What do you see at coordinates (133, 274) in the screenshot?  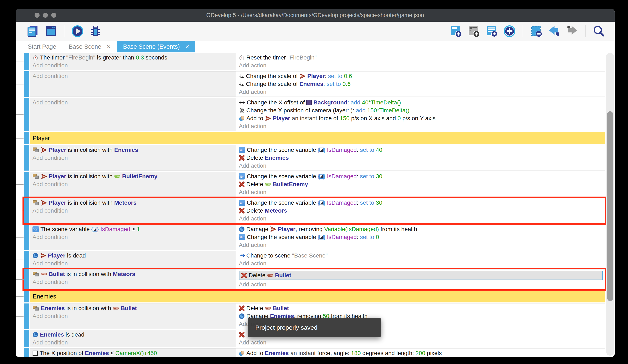 I see `condition-line: Bullet is in collision with Meteors` at bounding box center [133, 274].